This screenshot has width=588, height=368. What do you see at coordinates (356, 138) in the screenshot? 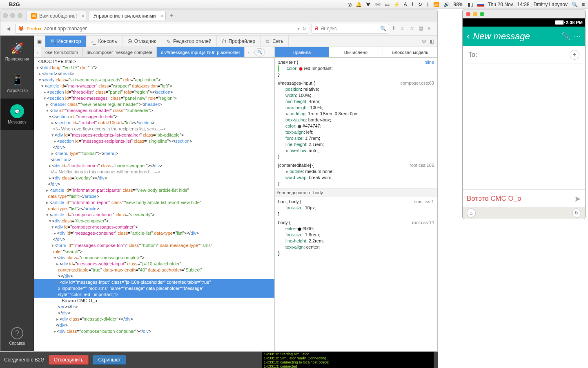
I see `css-prop: font-size: 1.7rem;` at bounding box center [356, 138].